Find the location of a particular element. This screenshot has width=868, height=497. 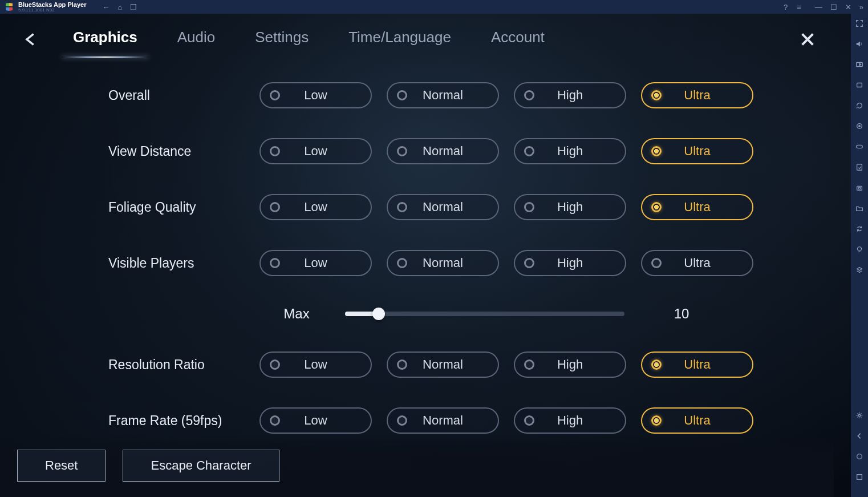

nav-home-icon: ⌂ is located at coordinates (120, 7).